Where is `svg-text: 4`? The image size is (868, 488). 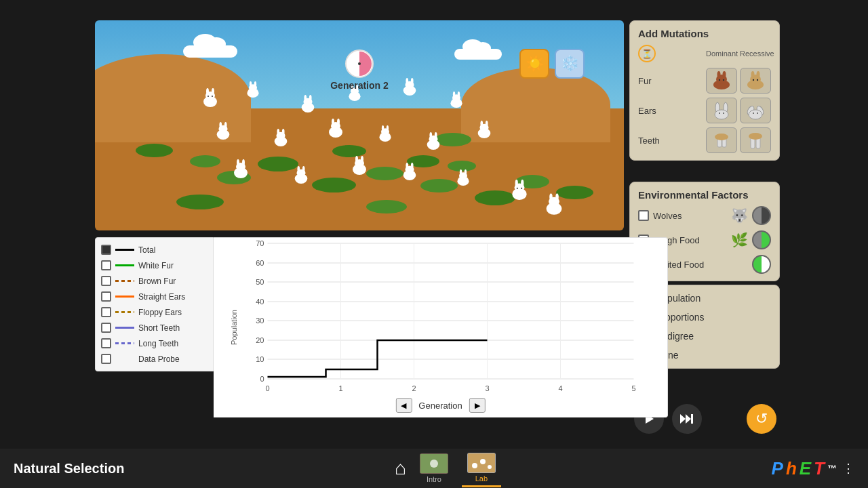
svg-text: 4 is located at coordinates (560, 388).